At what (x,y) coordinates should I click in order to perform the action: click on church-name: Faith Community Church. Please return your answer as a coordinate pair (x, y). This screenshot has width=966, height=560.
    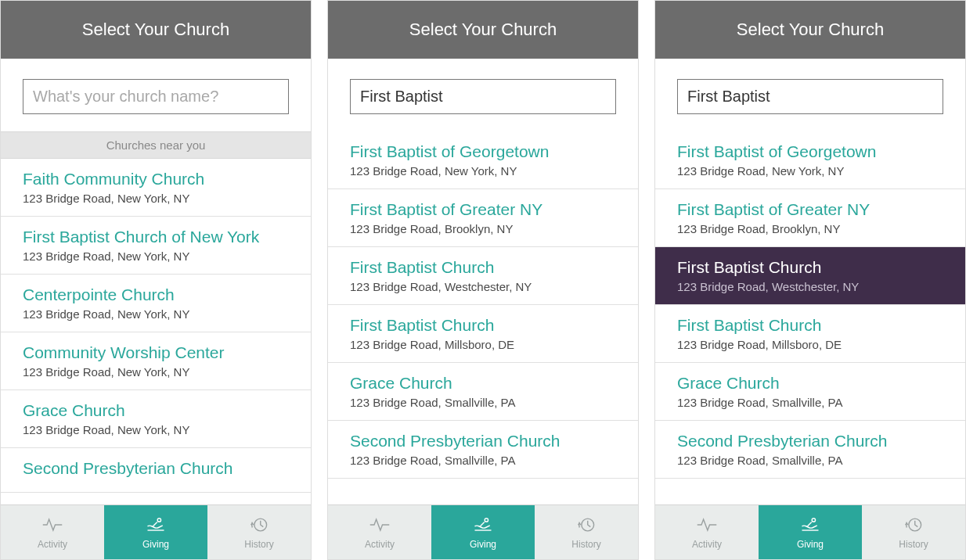
    Looking at the image, I should click on (156, 179).